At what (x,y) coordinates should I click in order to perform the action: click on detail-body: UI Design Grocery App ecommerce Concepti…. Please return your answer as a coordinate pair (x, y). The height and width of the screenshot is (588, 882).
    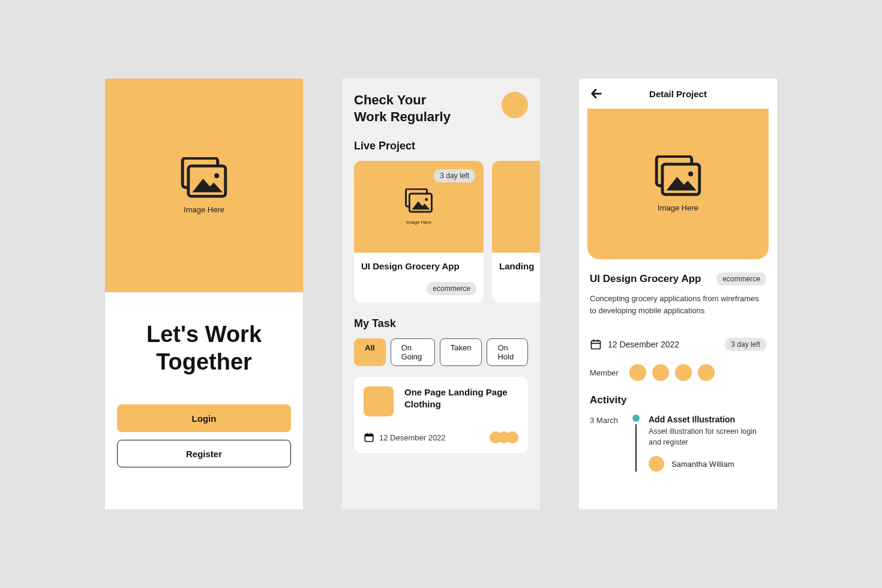
    Looking at the image, I should click on (678, 365).